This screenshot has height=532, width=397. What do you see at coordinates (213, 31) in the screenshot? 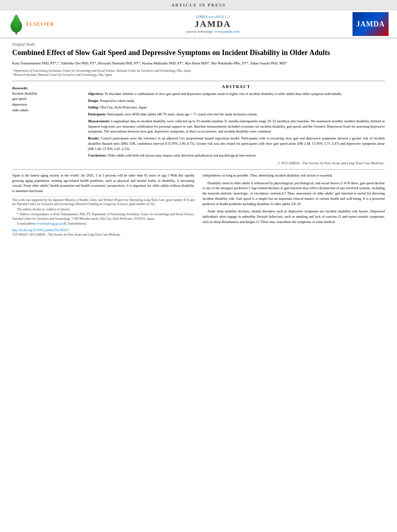
I see `journal-homepage: journal homepage: www.jamda.com` at bounding box center [213, 31].